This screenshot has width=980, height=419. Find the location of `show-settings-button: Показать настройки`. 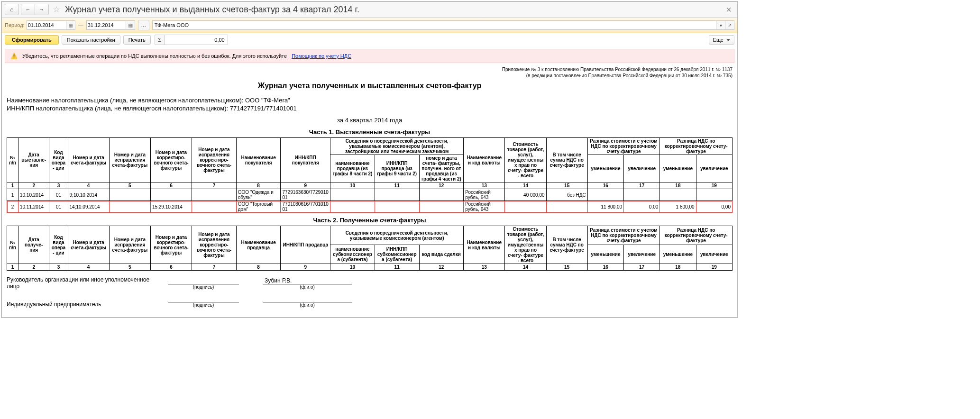

show-settings-button: Показать настройки is located at coordinates (91, 40).